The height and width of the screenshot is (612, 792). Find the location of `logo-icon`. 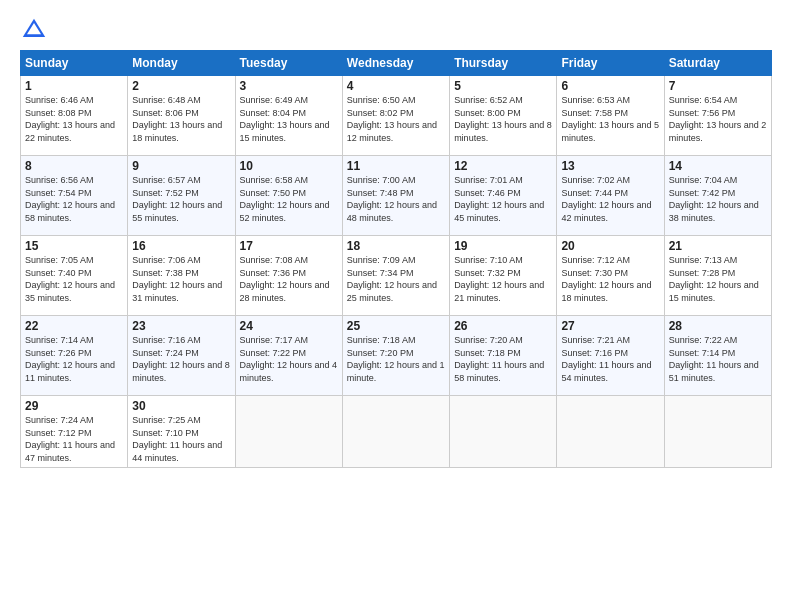

logo-icon is located at coordinates (34, 30).